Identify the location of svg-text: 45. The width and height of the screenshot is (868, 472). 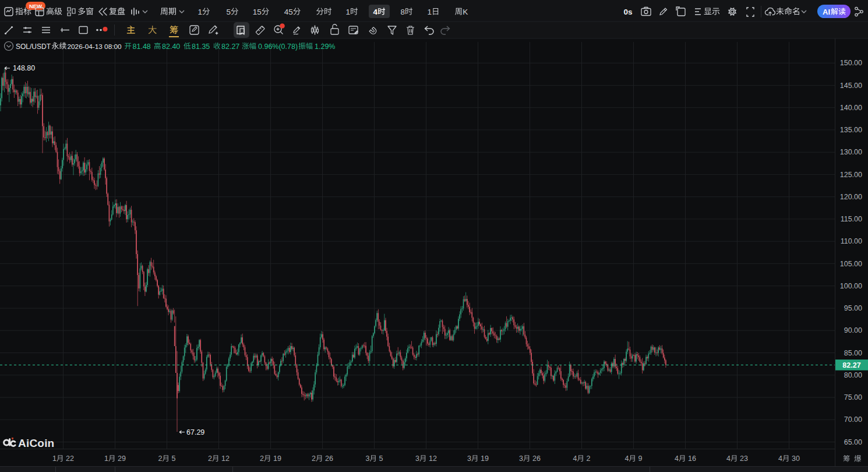
(289, 12).